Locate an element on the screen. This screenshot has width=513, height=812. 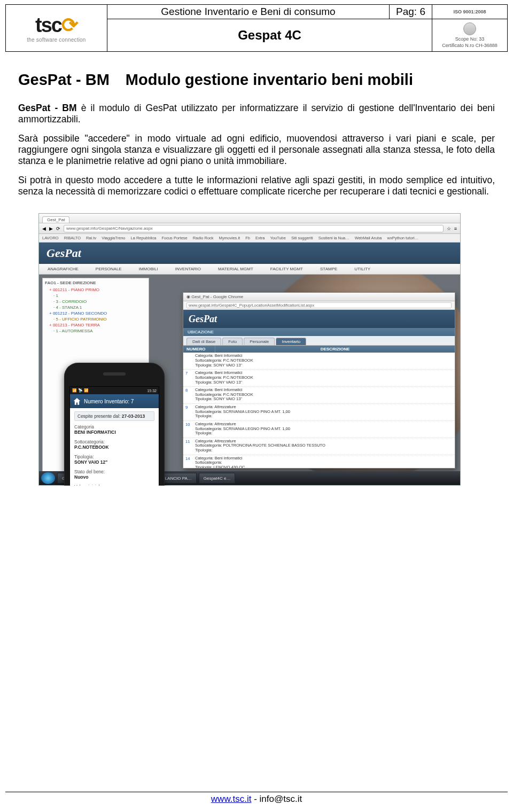
popup-tab: Inventario is located at coordinates (291, 341).